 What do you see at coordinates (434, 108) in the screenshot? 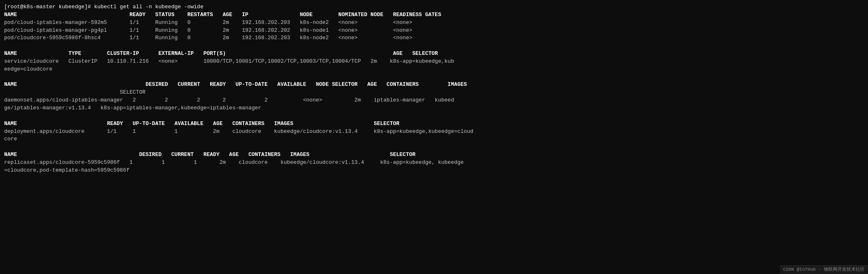
I see `terminal-line-12: ge/iptables-manager:v1.13.4 k8s-app=ipta…` at bounding box center [434, 108].